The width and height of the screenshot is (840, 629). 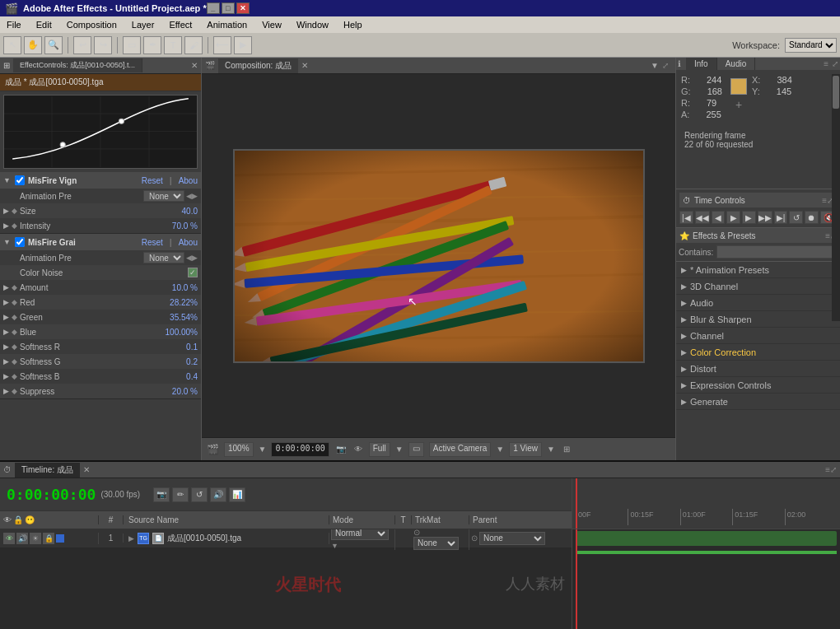 What do you see at coordinates (305, 66) in the screenshot?
I see `comp-tab-close: ✕` at bounding box center [305, 66].